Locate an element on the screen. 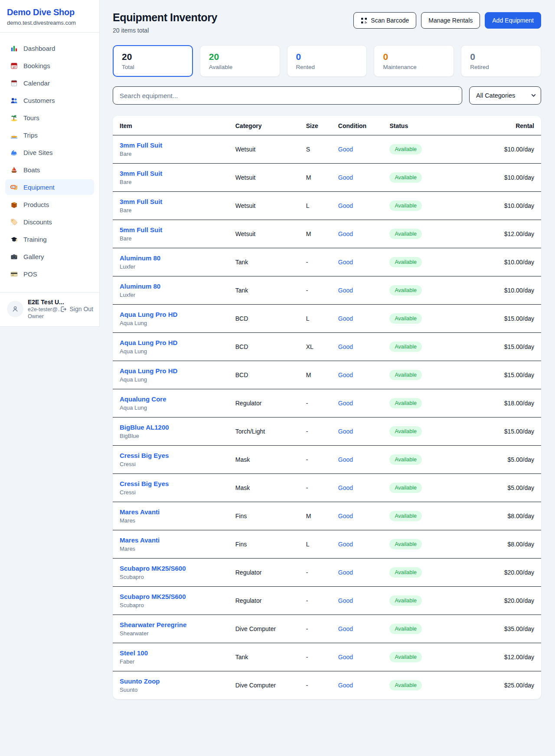 Image resolution: width=555 pixels, height=756 pixels. manage-rentals-label: Manage Rentals is located at coordinates (451, 20).